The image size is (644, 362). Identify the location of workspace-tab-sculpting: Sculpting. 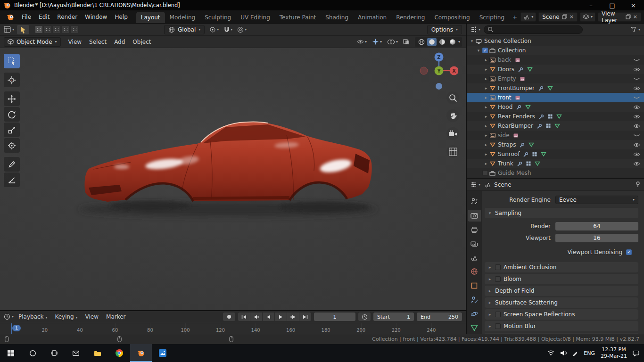
(218, 17).